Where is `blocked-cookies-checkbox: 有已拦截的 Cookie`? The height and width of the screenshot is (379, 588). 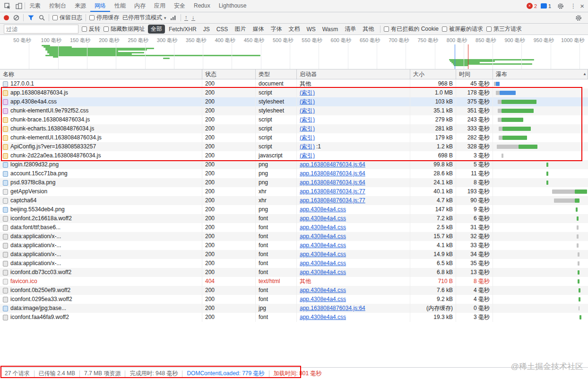
blocked-cookies-checkbox: 有已拦截的 Cookie is located at coordinates (411, 29).